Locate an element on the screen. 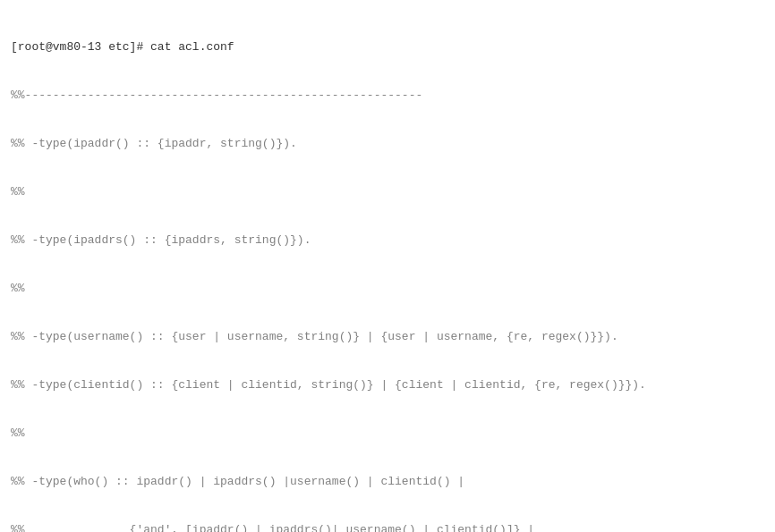 Image resolution: width=775 pixels, height=532 pixels. comment-text-9: %% {'and', [ipaddr() | ipaddrs()| userna… is located at coordinates (272, 528).